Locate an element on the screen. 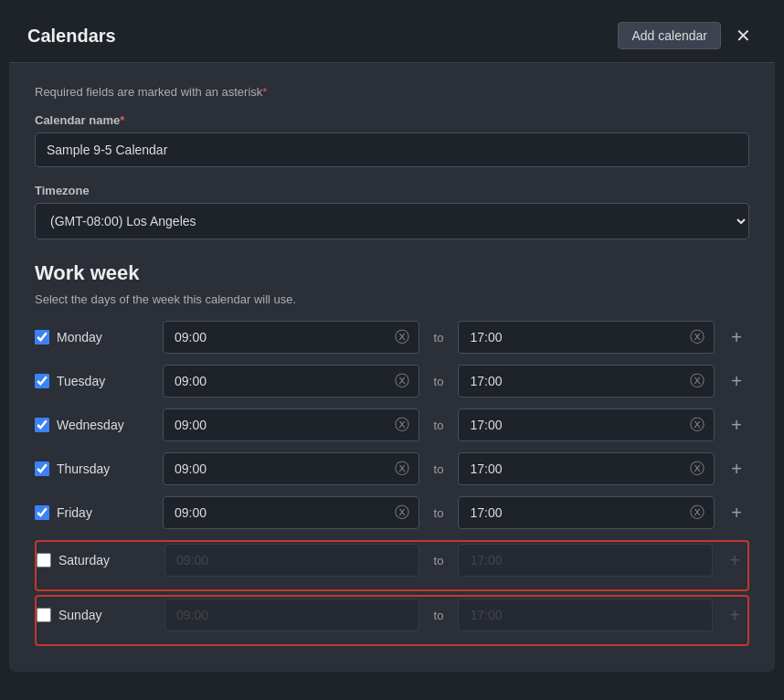  to-label-thursday: to is located at coordinates (439, 470).